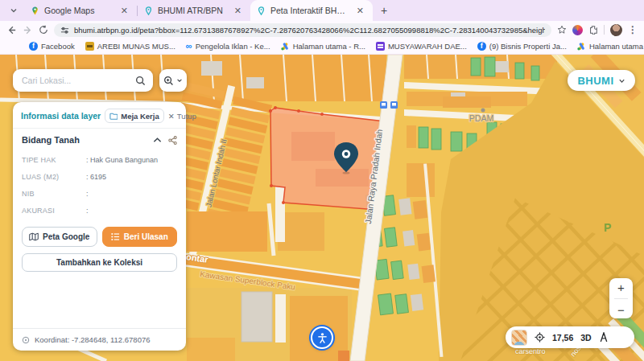 Image resolution: width=644 pixels, height=361 pixels. What do you see at coordinates (309, 31) in the screenshot?
I see `url-text: bhumi.atrbpn.go.id/peta?bbox=112.6731388…` at bounding box center [309, 31].